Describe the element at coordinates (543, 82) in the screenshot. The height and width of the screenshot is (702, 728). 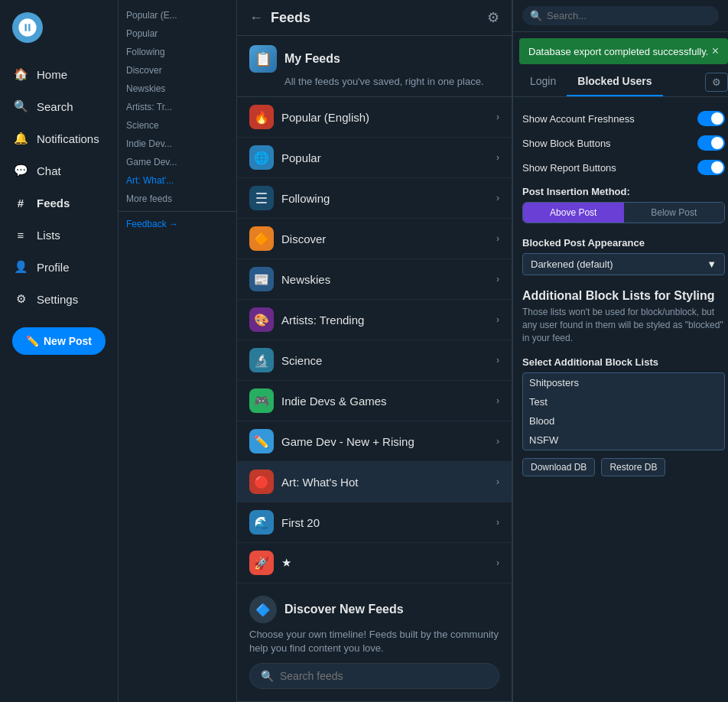
I see `tab-login: Login` at that location.